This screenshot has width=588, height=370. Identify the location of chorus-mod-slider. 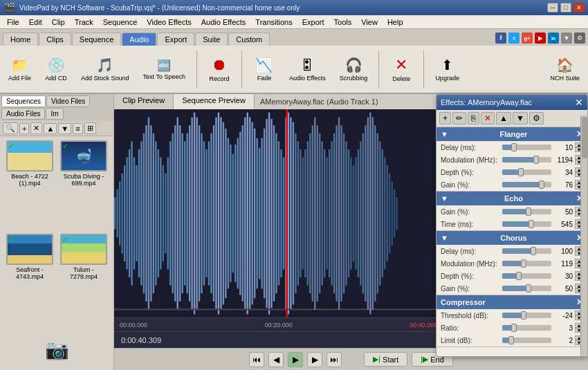
(527, 263).